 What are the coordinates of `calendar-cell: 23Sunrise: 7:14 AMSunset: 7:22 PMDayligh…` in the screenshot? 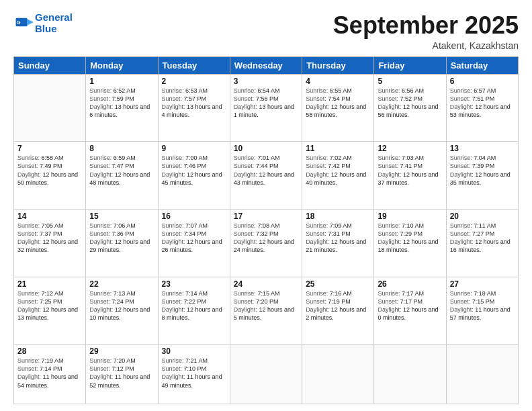 It's located at (193, 310).